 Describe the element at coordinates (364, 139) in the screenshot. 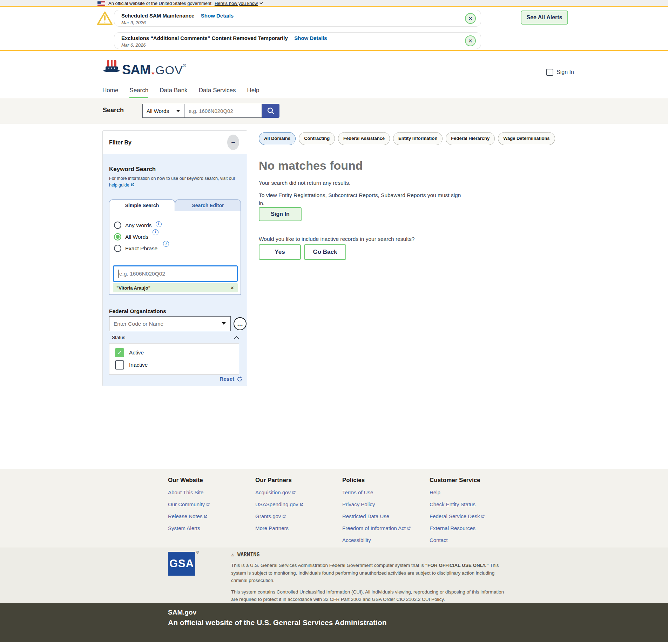

I see `domain-pill-federal-assistance: Federal Assistance` at that location.